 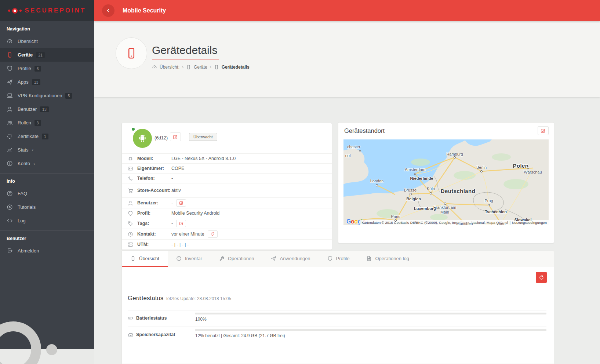 I want to click on breadcrumb-uebersicht: Übersicht:, so click(x=170, y=67).